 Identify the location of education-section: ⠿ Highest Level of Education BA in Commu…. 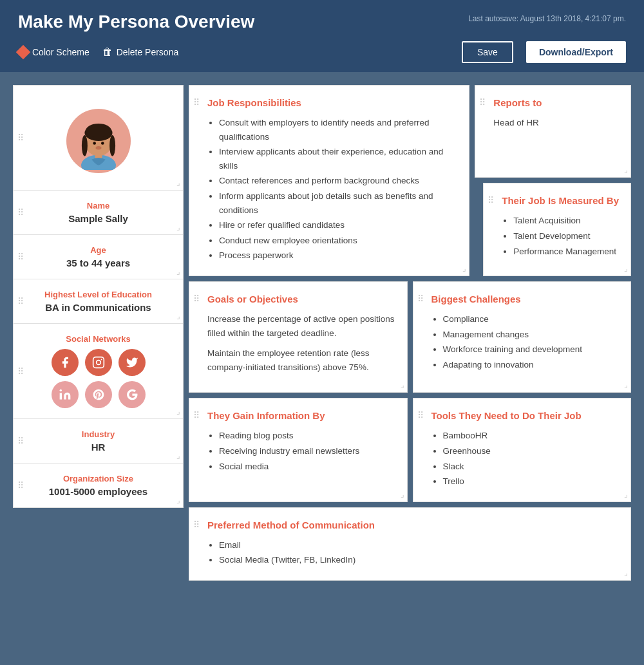
(98, 301).